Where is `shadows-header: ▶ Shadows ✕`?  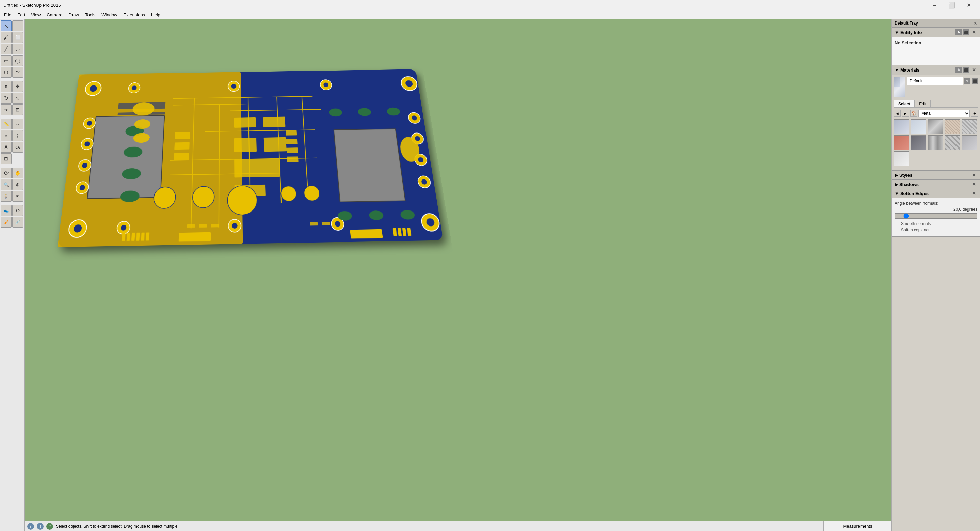 shadows-header: ▶ Shadows ✕ is located at coordinates (936, 184).